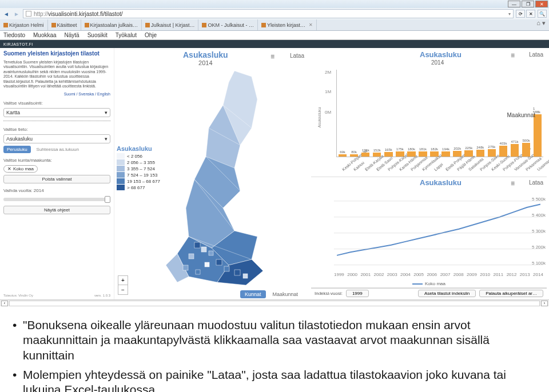  What do you see at coordinates (528, 4) in the screenshot?
I see `restore-button: ❐` at bounding box center [528, 4].